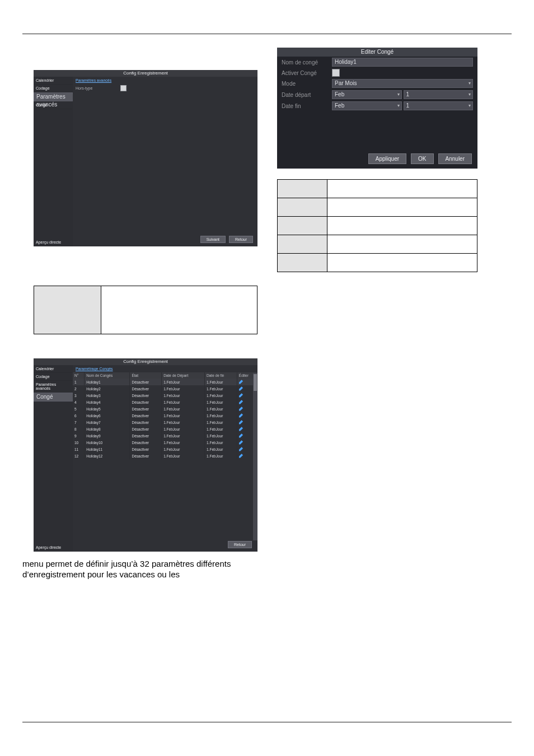  What do you see at coordinates (146, 362) in the screenshot?
I see `panel3-title: Config Enregistrement` at bounding box center [146, 362].